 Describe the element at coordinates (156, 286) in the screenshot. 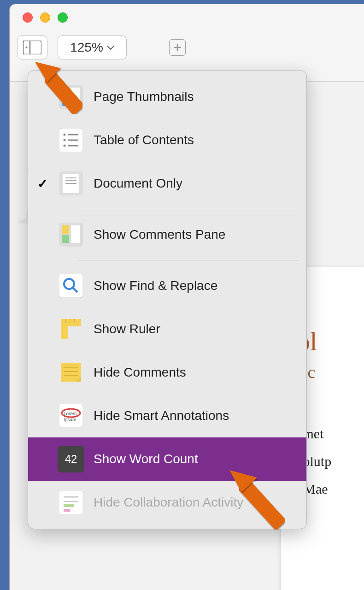

I see `menu-item-label: Show Find & Replace` at that location.